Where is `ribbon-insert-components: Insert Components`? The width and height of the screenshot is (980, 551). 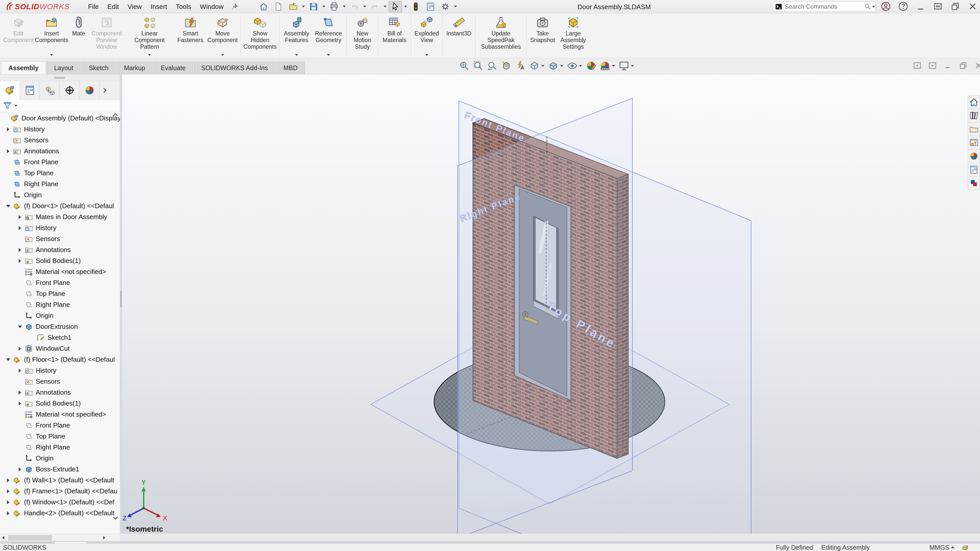 ribbon-insert-components: Insert Components is located at coordinates (52, 36).